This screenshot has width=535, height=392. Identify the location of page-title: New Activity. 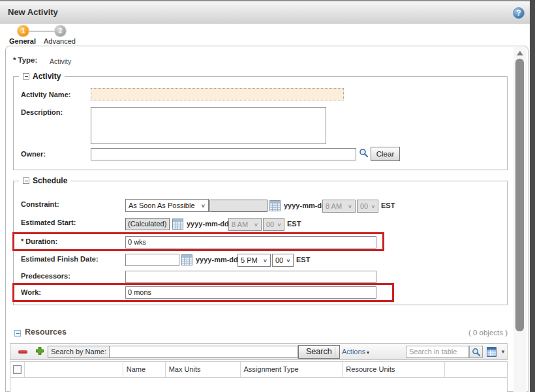
(33, 12).